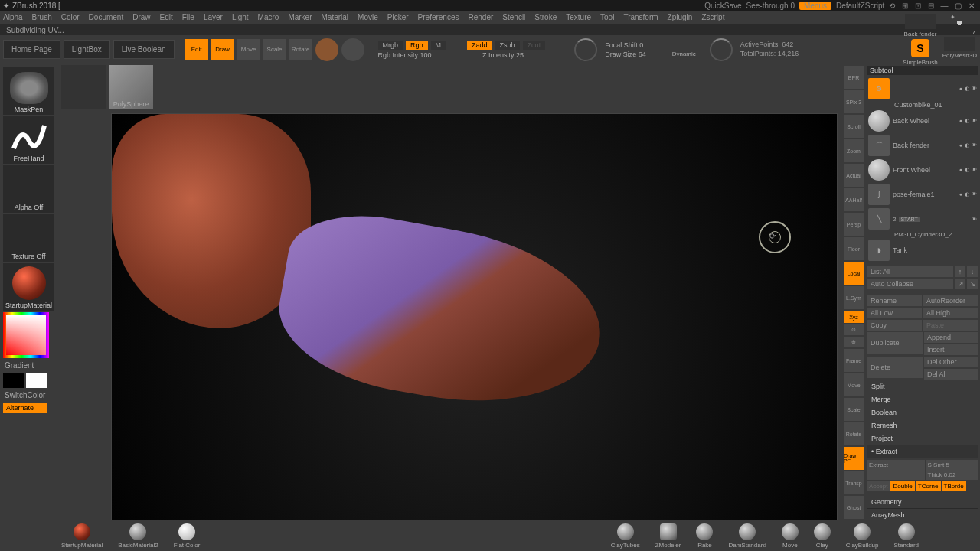  I want to click on draw-mode: Draw, so click(223, 50).